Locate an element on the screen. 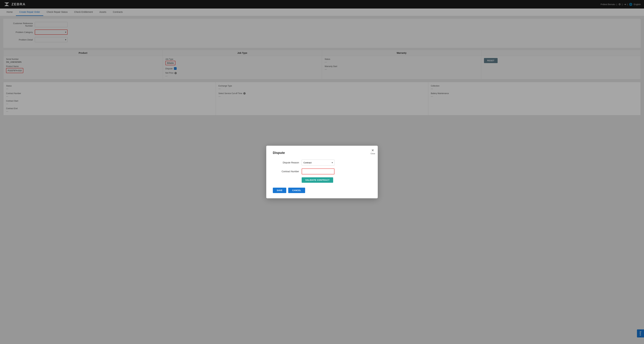 The image size is (644, 344). validate-btn-row: VALIDATE CONTRACT is located at coordinates (322, 180).